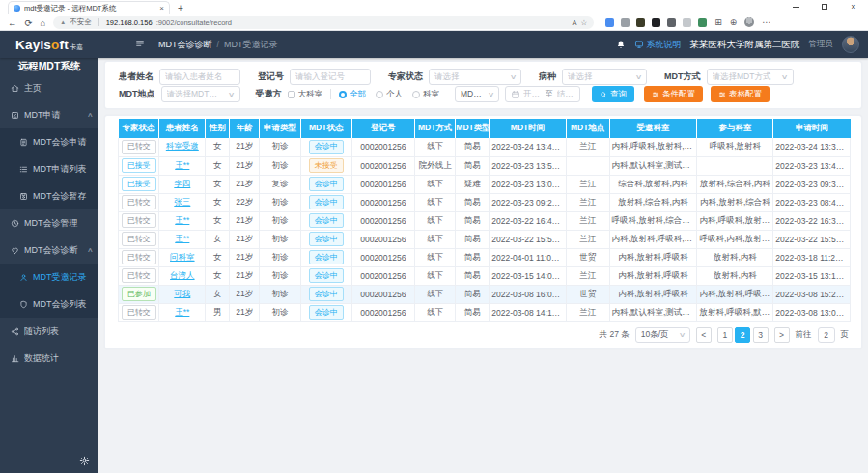 The width and height of the screenshot is (868, 473). What do you see at coordinates (851, 44) in the screenshot?
I see `user-avatar` at bounding box center [851, 44].